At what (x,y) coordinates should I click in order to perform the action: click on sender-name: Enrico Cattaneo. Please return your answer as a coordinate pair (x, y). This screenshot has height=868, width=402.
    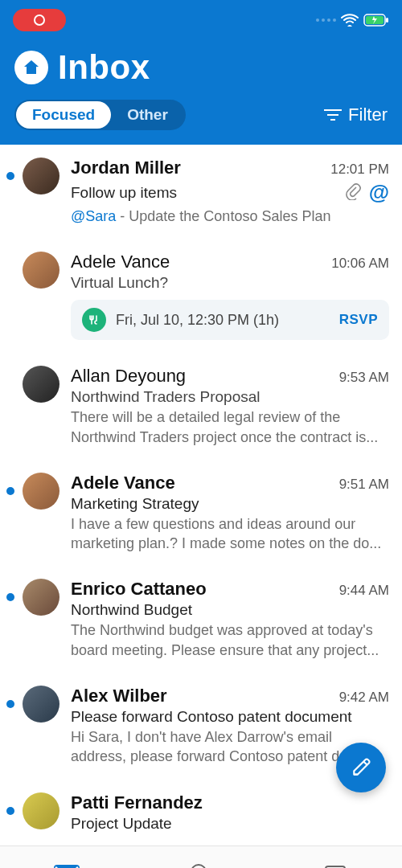
    Looking at the image, I should click on (138, 589).